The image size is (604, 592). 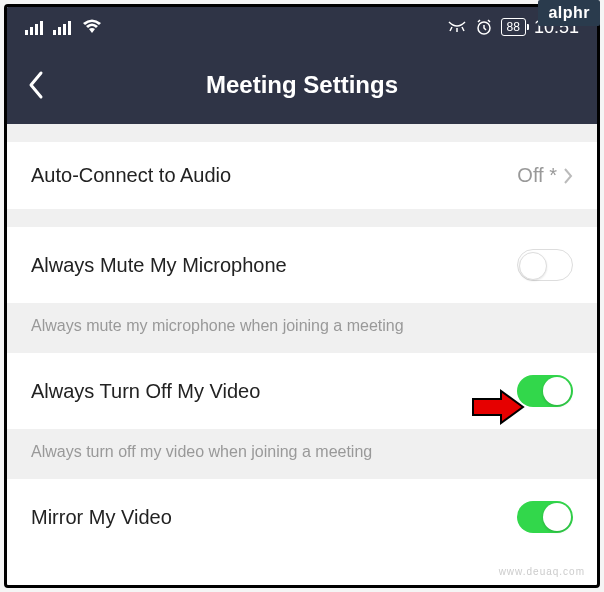 What do you see at coordinates (545, 176) in the screenshot?
I see `setting-value: Off *` at bounding box center [545, 176].